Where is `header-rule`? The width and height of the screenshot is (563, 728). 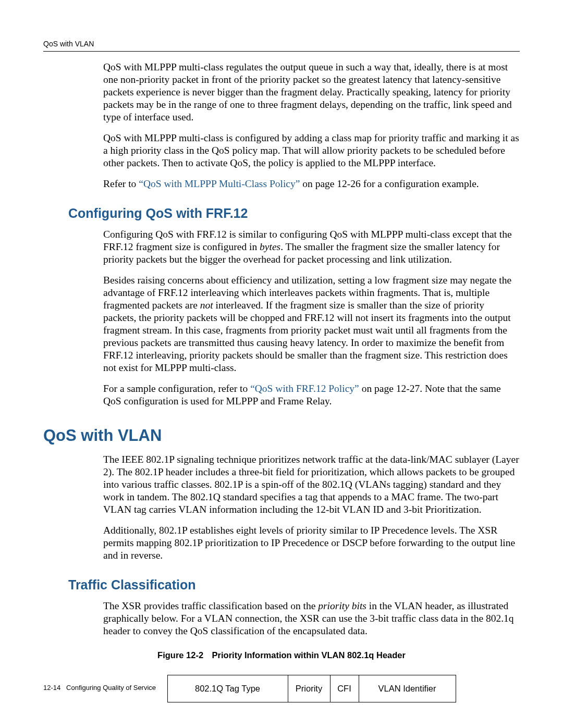
header-rule is located at coordinates (282, 51).